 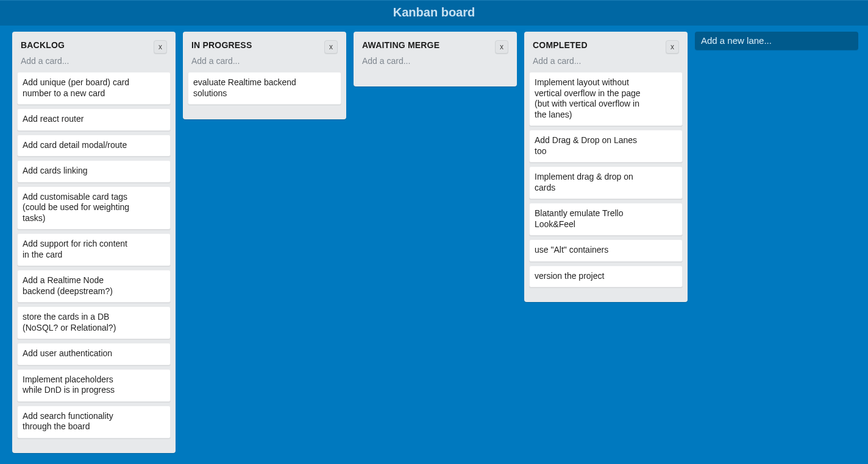 I want to click on lane-title: BACKLOG, so click(x=43, y=45).